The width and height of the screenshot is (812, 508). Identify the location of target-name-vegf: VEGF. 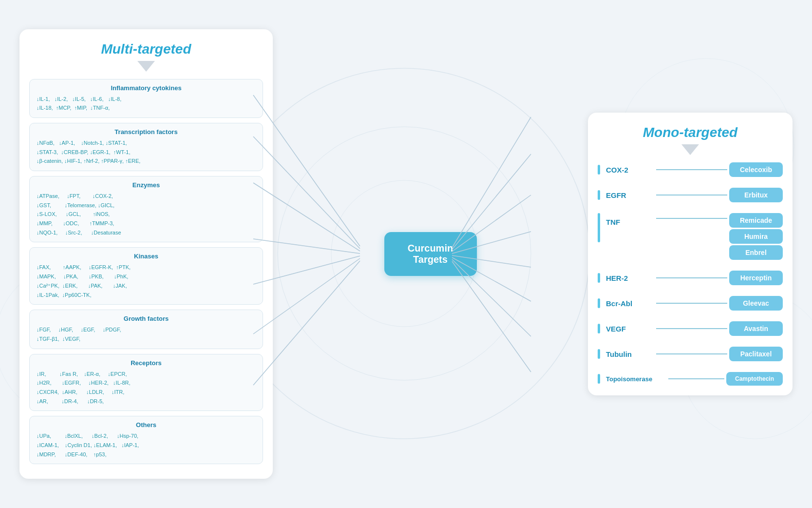
(628, 329).